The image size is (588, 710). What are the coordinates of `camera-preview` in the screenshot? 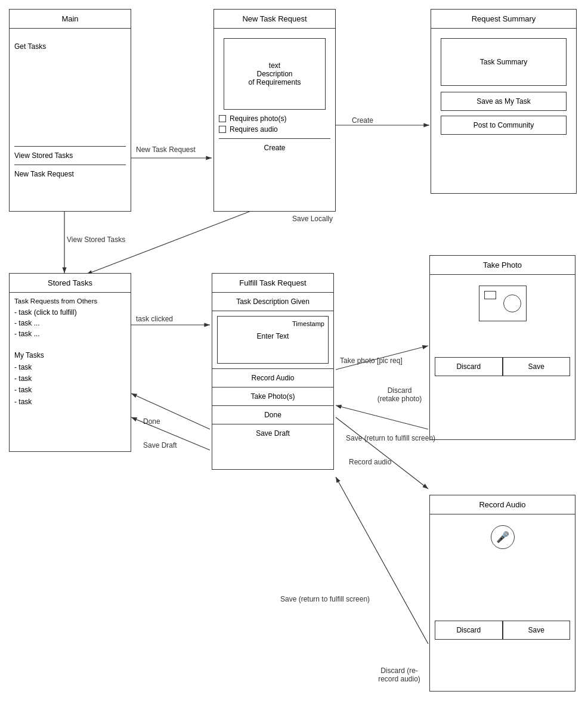 It's located at (503, 303).